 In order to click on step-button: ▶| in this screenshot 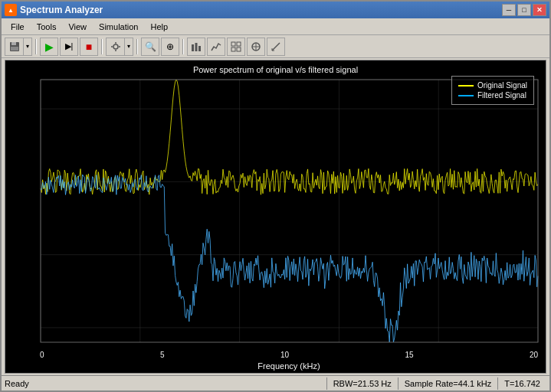, I will do `click(69, 47)`.